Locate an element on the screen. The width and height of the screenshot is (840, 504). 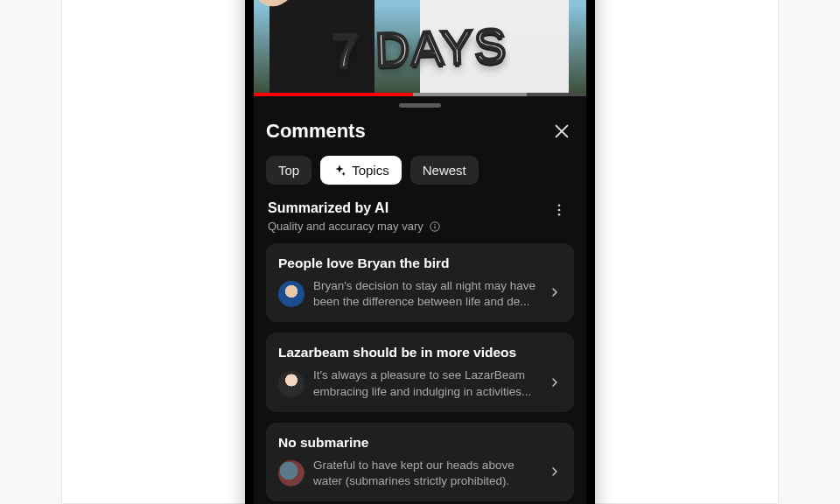
sheet-drag-handle is located at coordinates (420, 105).